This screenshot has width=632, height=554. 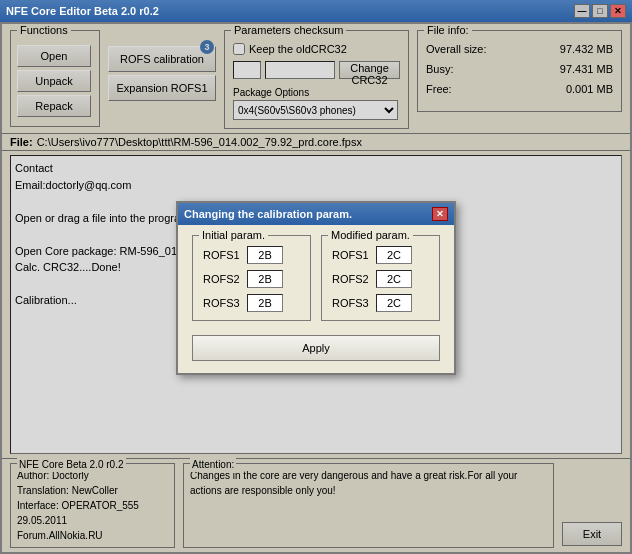 What do you see at coordinates (380, 255) in the screenshot?
I see `modified-param-row: ROFS1` at bounding box center [380, 255].